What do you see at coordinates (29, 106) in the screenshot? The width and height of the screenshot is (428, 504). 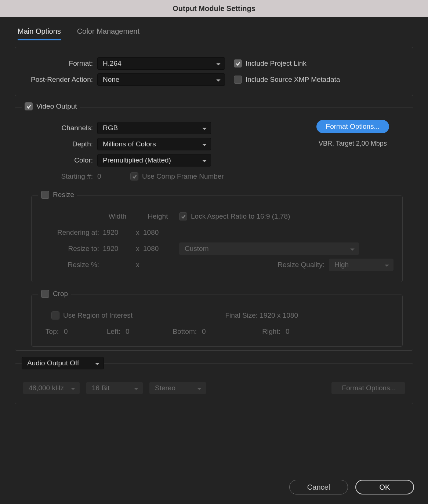 I see `video-output-checkbox` at bounding box center [29, 106].